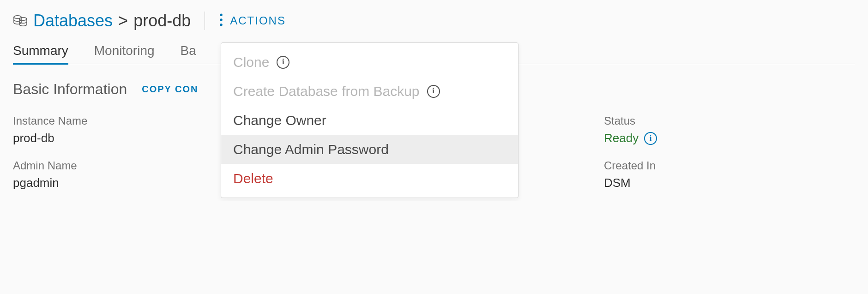  I want to click on copy-connection-link: COPY CON, so click(170, 90).